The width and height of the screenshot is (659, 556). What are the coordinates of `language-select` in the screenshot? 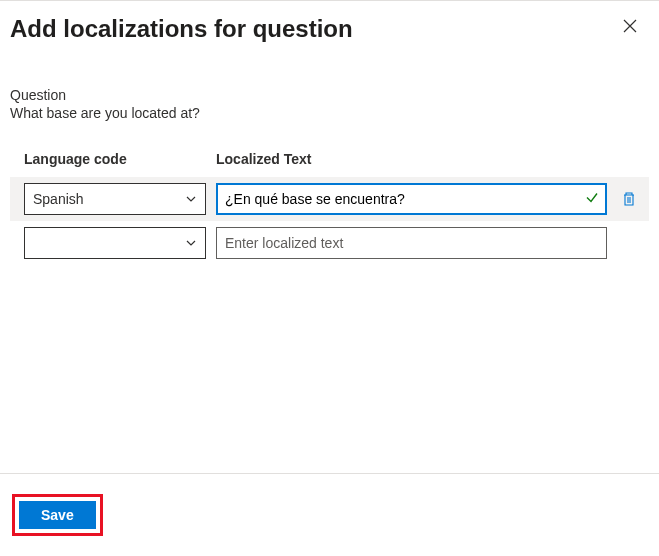 It's located at (115, 243).